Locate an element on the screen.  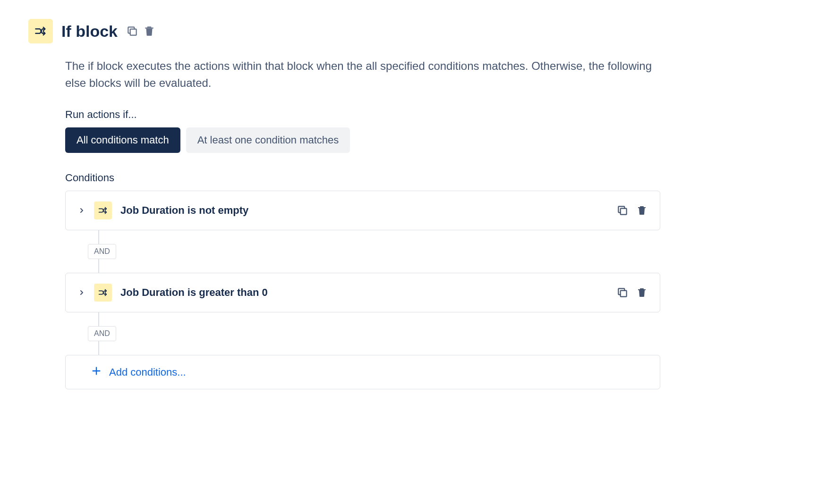
condition-row: Job Duration is greater than 0 is located at coordinates (363, 293).